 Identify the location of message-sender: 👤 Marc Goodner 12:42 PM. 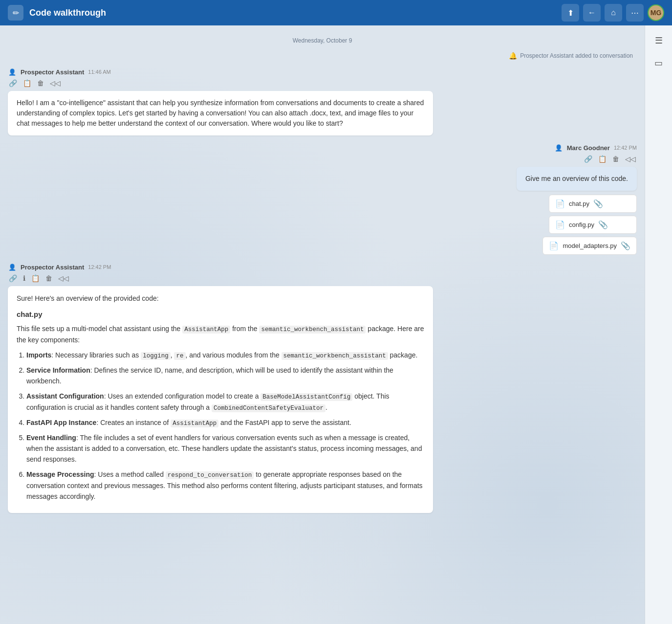
(595, 148).